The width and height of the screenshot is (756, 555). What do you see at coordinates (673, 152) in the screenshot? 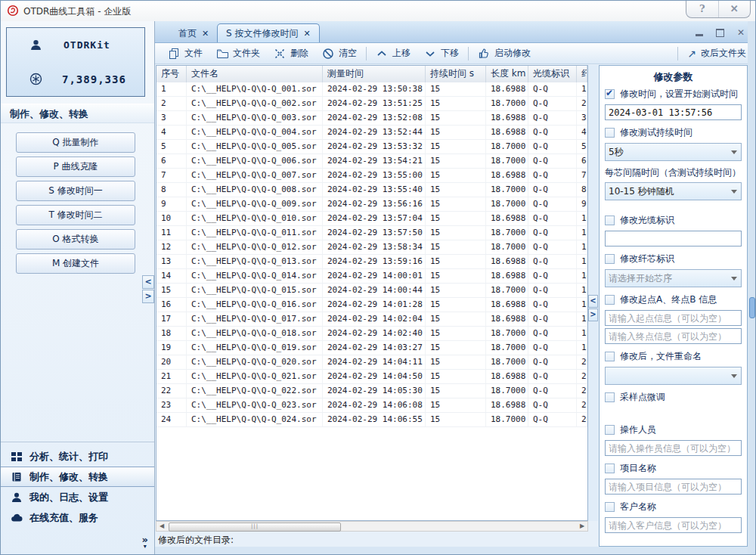
I see `duration-select: 5秒` at bounding box center [673, 152].